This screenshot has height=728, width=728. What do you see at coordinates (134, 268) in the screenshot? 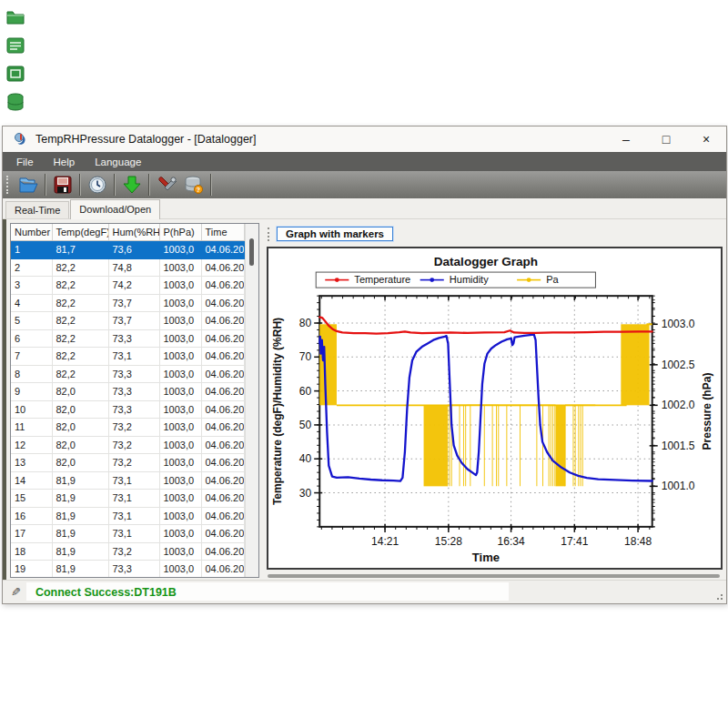
I see `table-cell: 74,8` at bounding box center [134, 268].